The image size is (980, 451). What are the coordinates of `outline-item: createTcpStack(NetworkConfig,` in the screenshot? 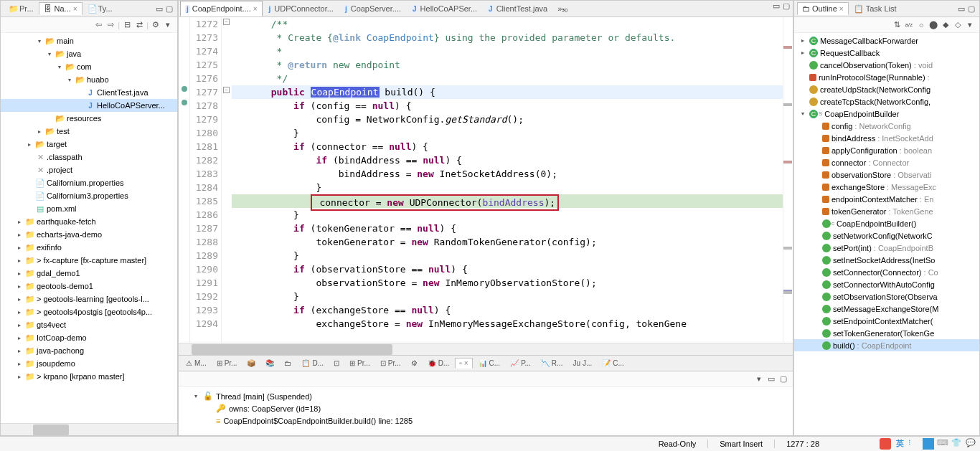 It's located at (887, 102).